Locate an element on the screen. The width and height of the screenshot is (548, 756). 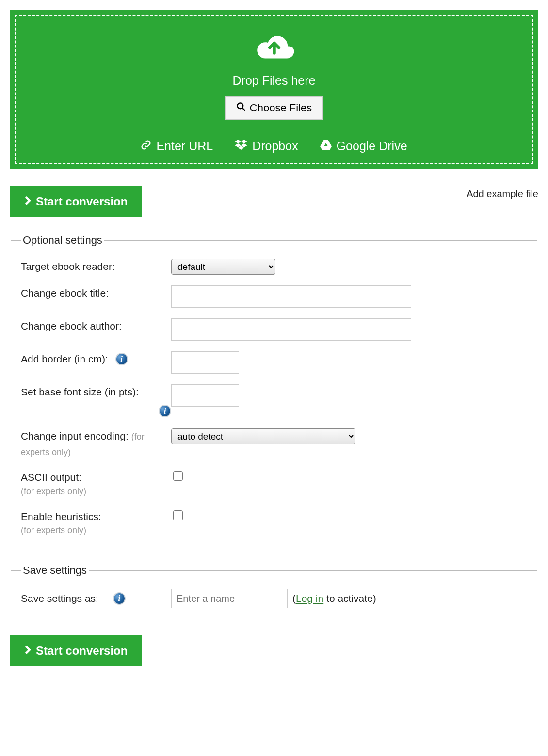
login-link: Log in is located at coordinates (309, 598).